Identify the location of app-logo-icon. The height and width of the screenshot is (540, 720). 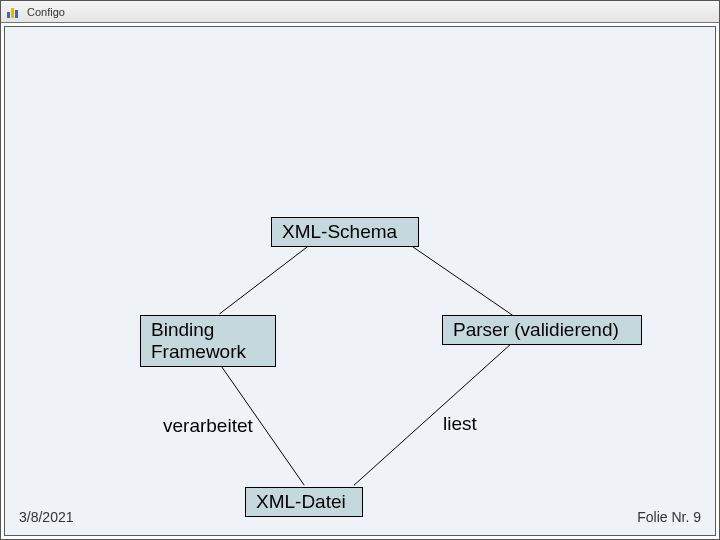
(14, 12).